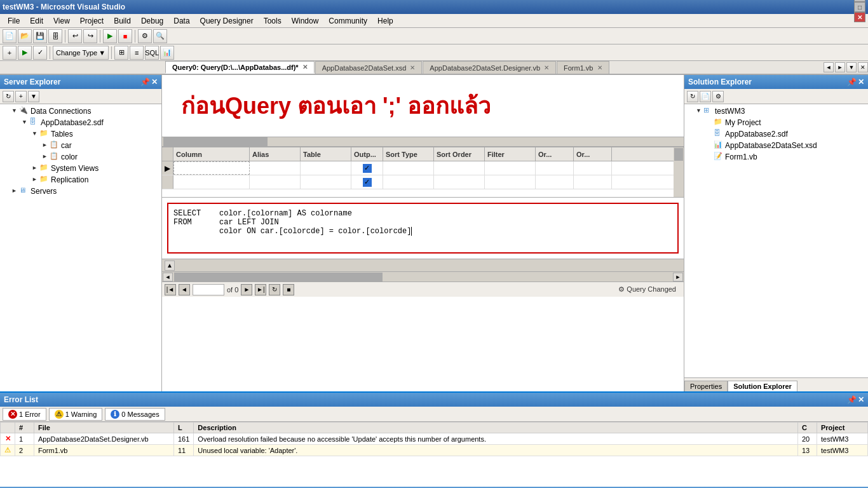 The width and height of the screenshot is (868, 488). What do you see at coordinates (81, 111) in the screenshot?
I see `tree-data-connections: ▼ 🔌 Data Connections` at bounding box center [81, 111].